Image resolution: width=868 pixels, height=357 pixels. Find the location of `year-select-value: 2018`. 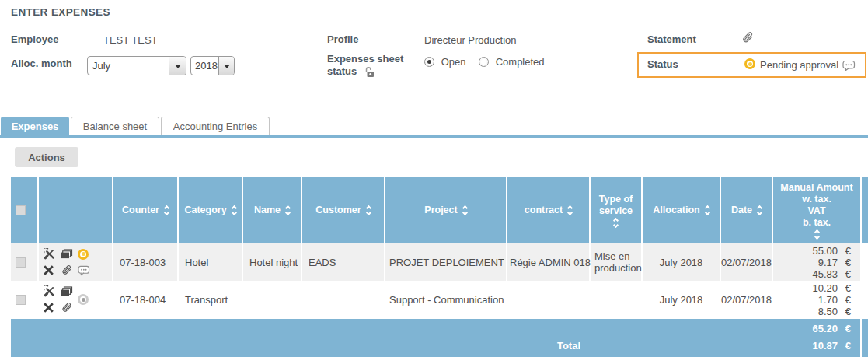

year-select-value: 2018 is located at coordinates (205, 65).